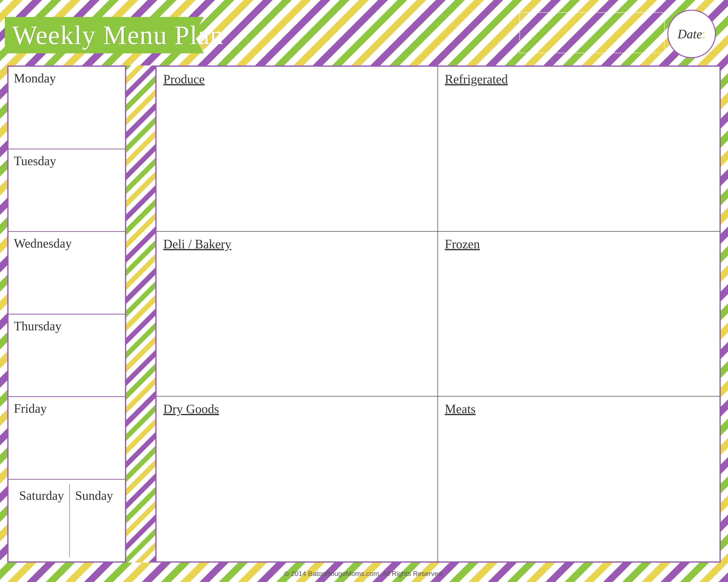 This screenshot has width=728, height=582. Describe the element at coordinates (118, 35) in the screenshot. I see `page-title: Weekly Menu Plan` at that location.